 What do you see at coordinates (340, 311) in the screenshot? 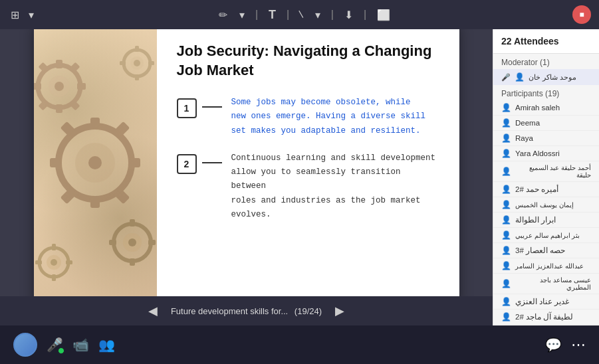
I see `next-slide-button: ▶` at bounding box center [340, 311].